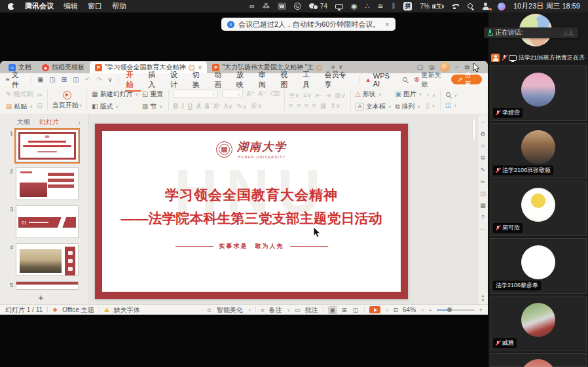 Image resolution: width=588 pixels, height=367 pixels. I want to click on zoom-level: 64%, so click(409, 310).